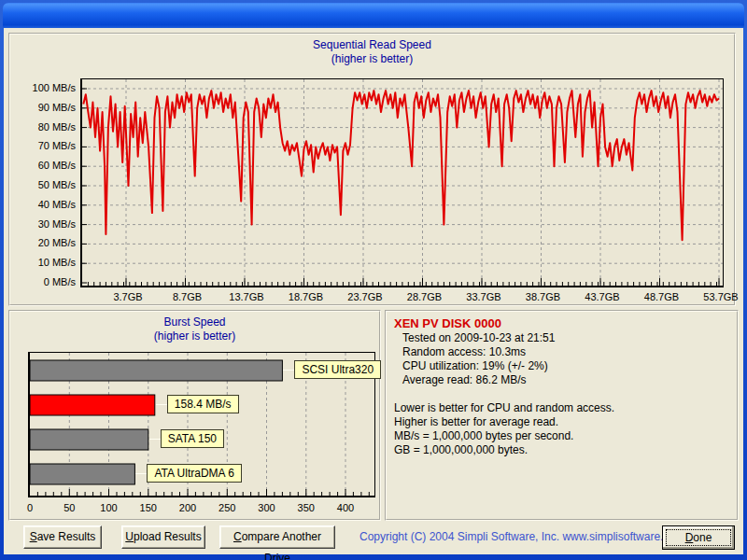 The height and width of the screenshot is (560, 747). Describe the element at coordinates (194, 473) in the screenshot. I see `bar-value-label: ATA UltraDMA 6` at that location.